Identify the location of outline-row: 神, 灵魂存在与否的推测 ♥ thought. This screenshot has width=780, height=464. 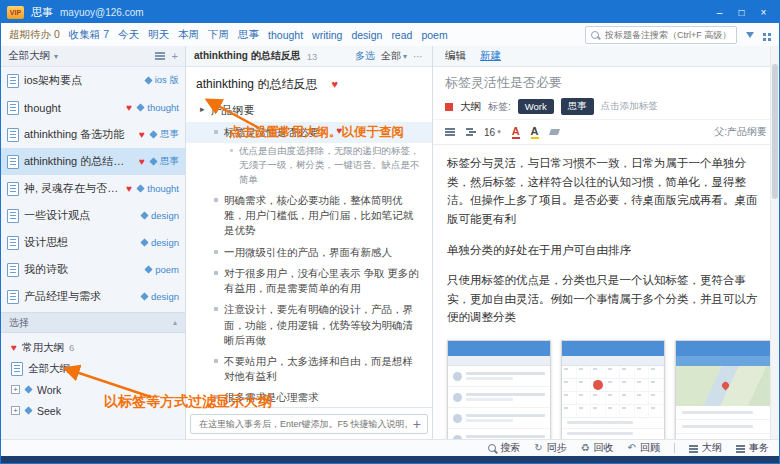
(93, 188).